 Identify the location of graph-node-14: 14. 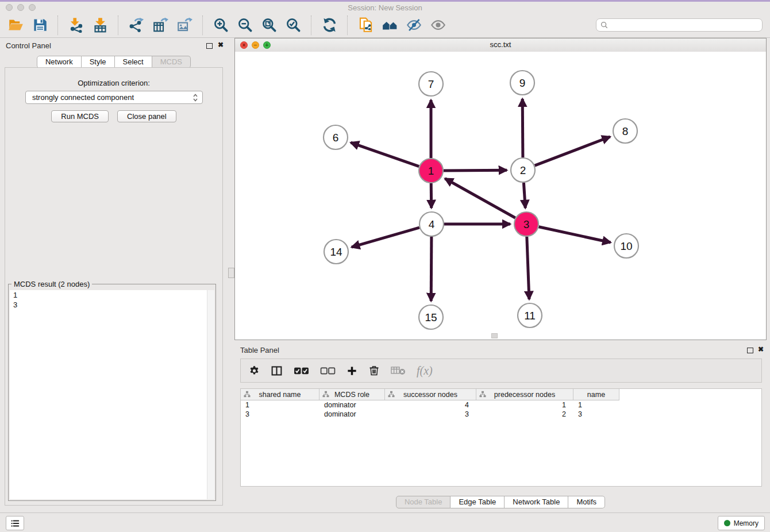
(336, 252).